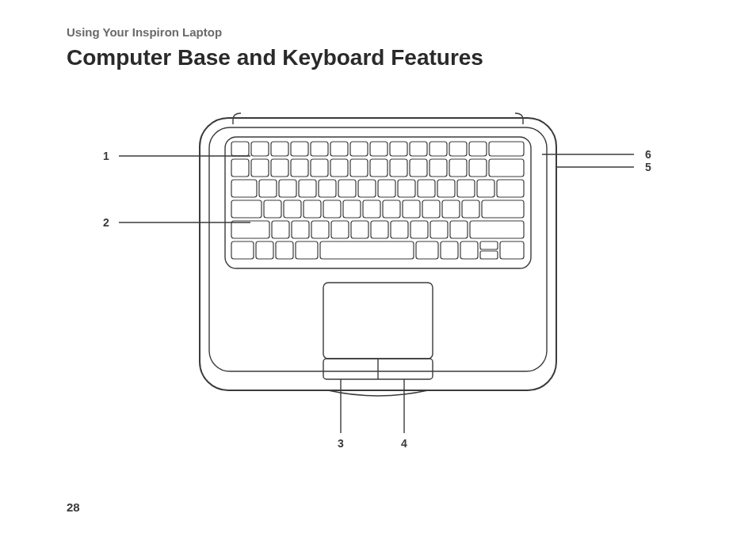  I want to click on callout-4: 4, so click(404, 443).